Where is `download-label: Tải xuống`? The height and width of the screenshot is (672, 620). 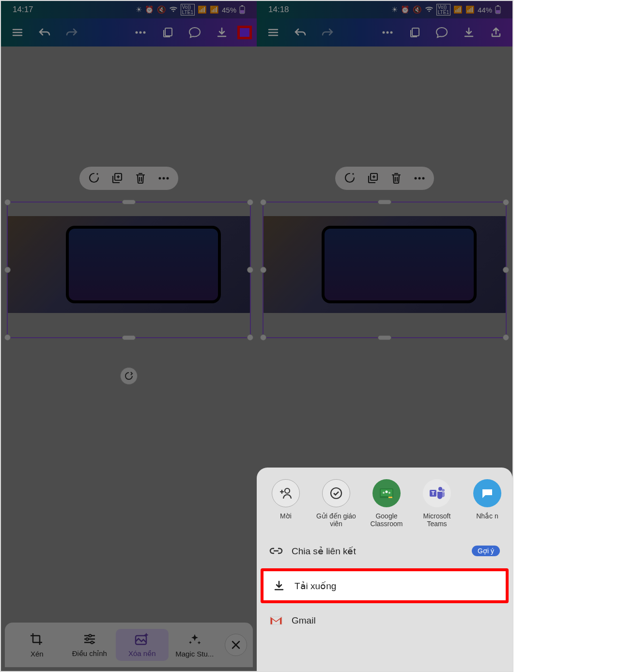 download-label: Tải xuống is located at coordinates (315, 586).